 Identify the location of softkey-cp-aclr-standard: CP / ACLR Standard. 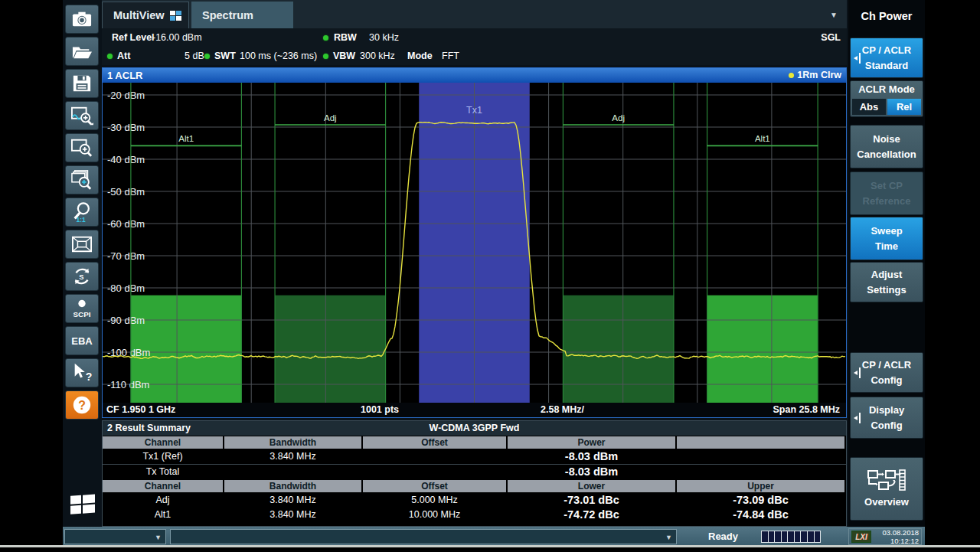
(887, 58).